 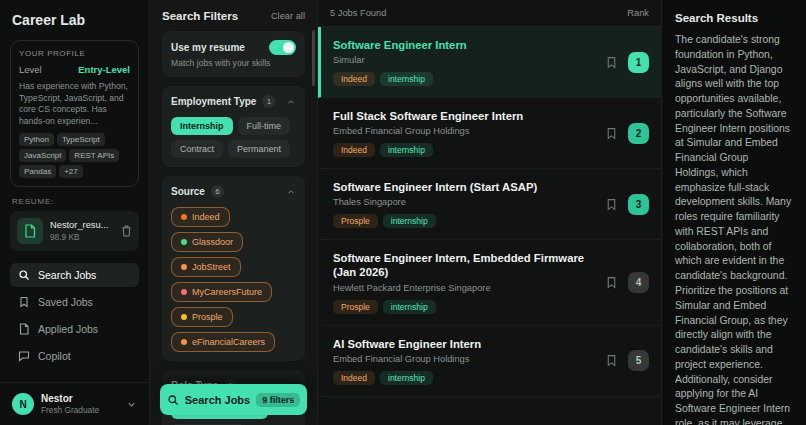 What do you see at coordinates (490, 362) in the screenshot?
I see `job-card: AI Software Engineer Intern Embed Financ…` at bounding box center [490, 362].